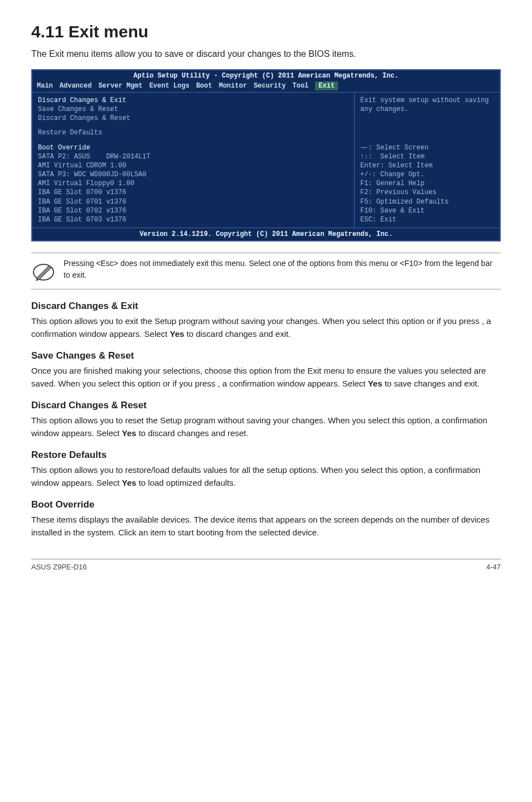 The width and height of the screenshot is (532, 802). I want to click on bios-line: SATA P2: ASUS DRW-2014L1T, so click(193, 157).